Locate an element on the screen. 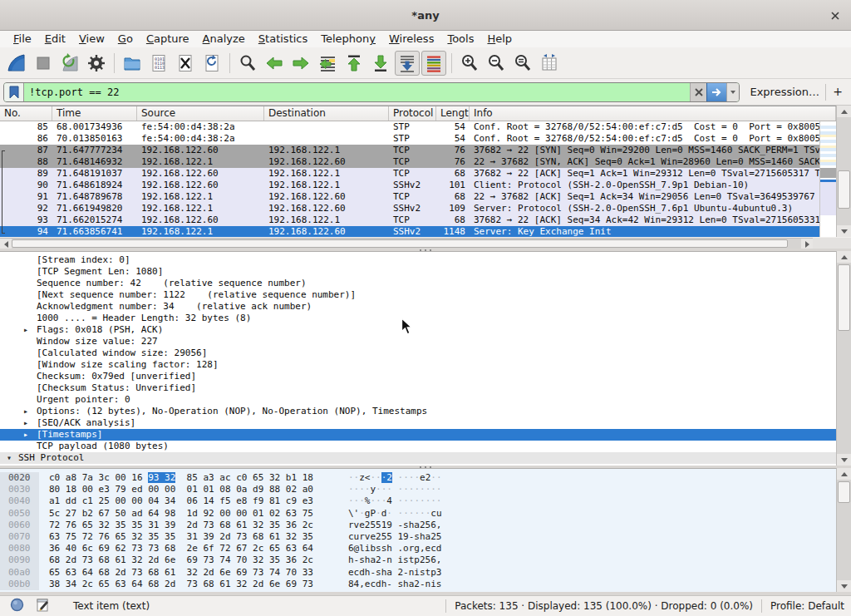  detail-line: TCP payload (1080 bytes) is located at coordinates (418, 446).